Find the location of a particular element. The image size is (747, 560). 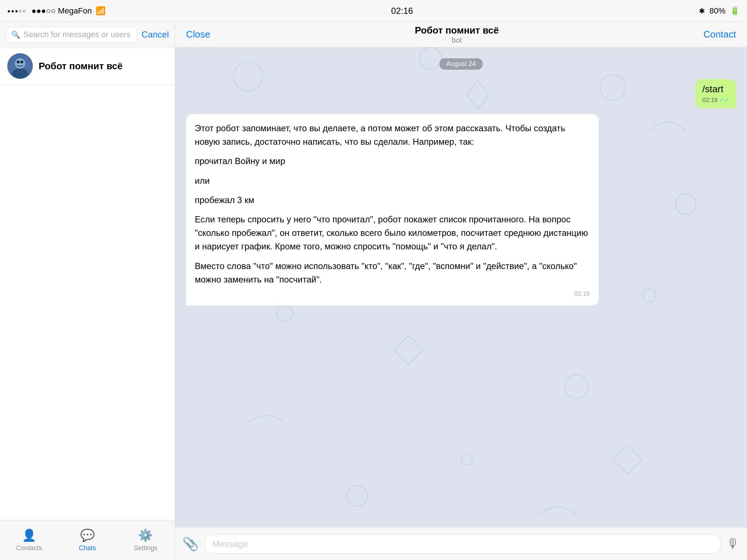

search-bar: 🔍 Cancel is located at coordinates (88, 35).